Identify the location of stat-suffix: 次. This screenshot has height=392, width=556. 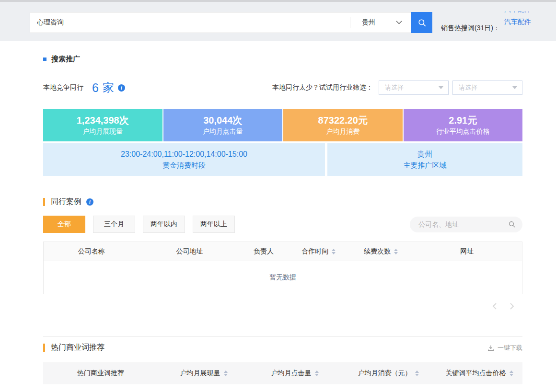
(237, 120).